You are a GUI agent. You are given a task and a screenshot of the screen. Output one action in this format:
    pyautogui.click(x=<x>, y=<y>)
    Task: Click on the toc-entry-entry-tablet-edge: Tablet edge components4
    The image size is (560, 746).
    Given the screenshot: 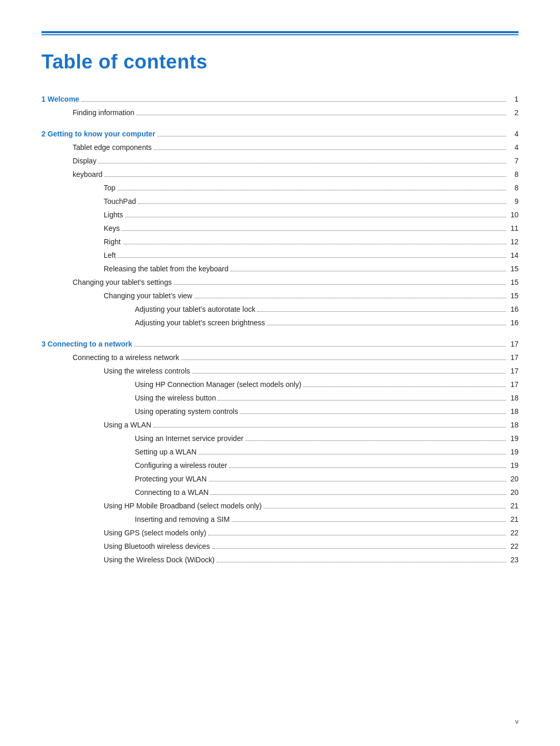 What is the action you would take?
    pyautogui.click(x=280, y=147)
    